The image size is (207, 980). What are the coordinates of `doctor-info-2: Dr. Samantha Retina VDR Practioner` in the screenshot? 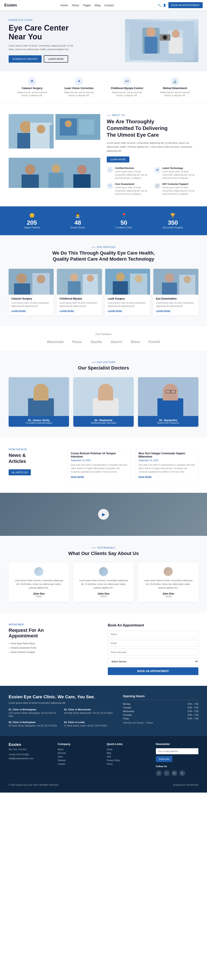 It's located at (168, 422).